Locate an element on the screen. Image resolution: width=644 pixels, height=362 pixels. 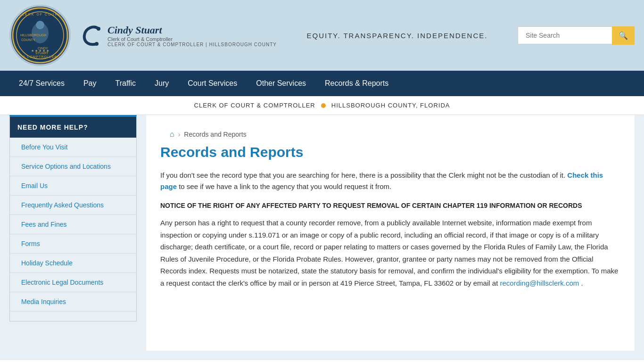
nav-item-247services: 24/7 Services is located at coordinates (41, 83).